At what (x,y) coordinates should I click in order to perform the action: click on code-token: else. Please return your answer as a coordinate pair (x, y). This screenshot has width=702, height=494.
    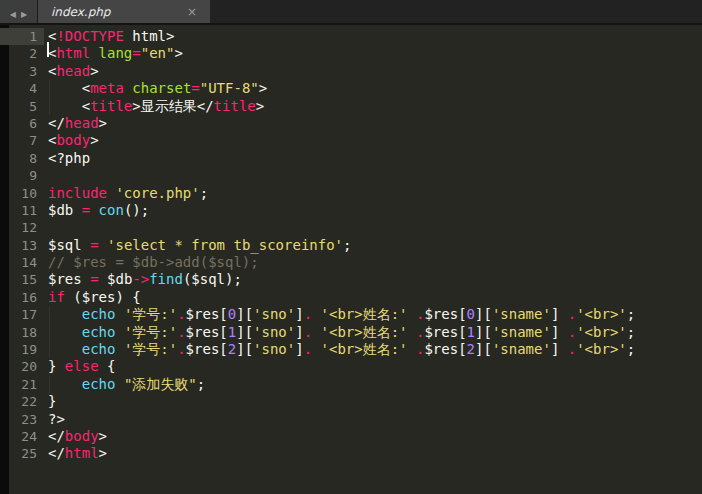
    Looking at the image, I should click on (82, 366).